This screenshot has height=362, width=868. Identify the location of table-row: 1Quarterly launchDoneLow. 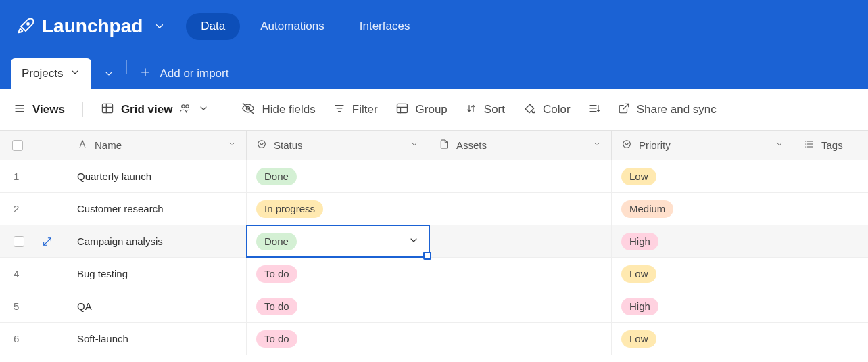
(434, 177).